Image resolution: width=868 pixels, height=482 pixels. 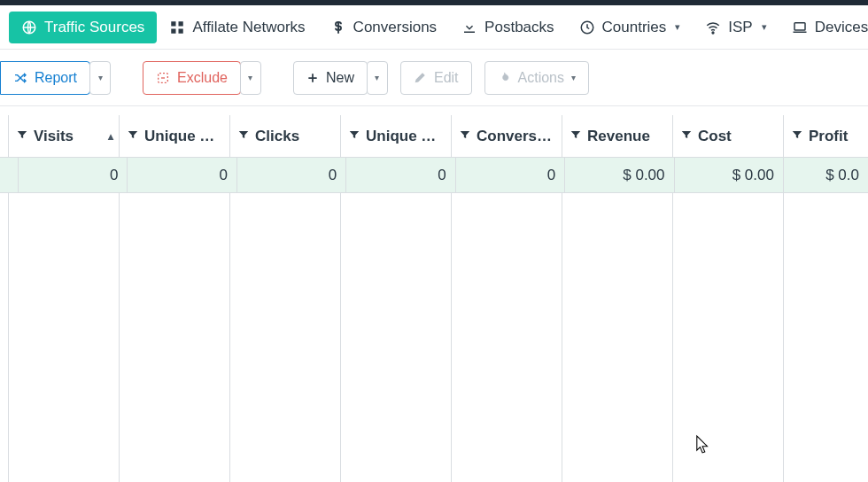 What do you see at coordinates (45, 78) in the screenshot?
I see `report-button: Report` at bounding box center [45, 78].